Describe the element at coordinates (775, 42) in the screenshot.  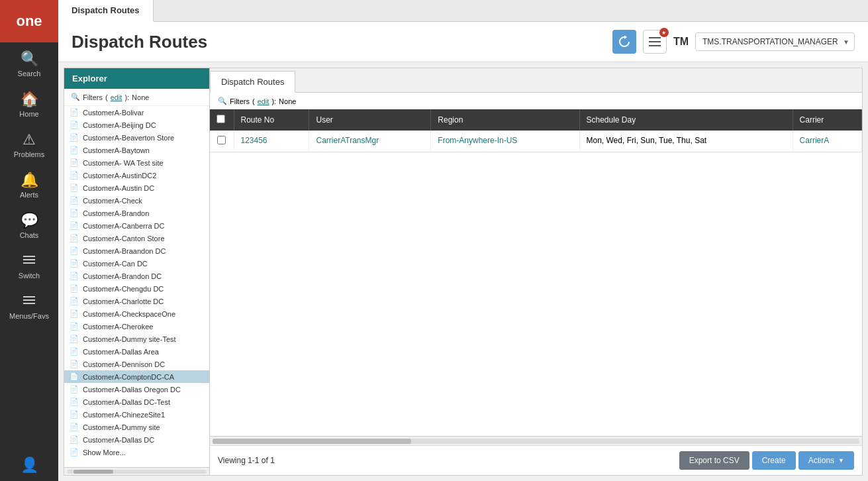
I see `user-role-select: TMS.TRANSPORTATION_MANAGER` at that location.